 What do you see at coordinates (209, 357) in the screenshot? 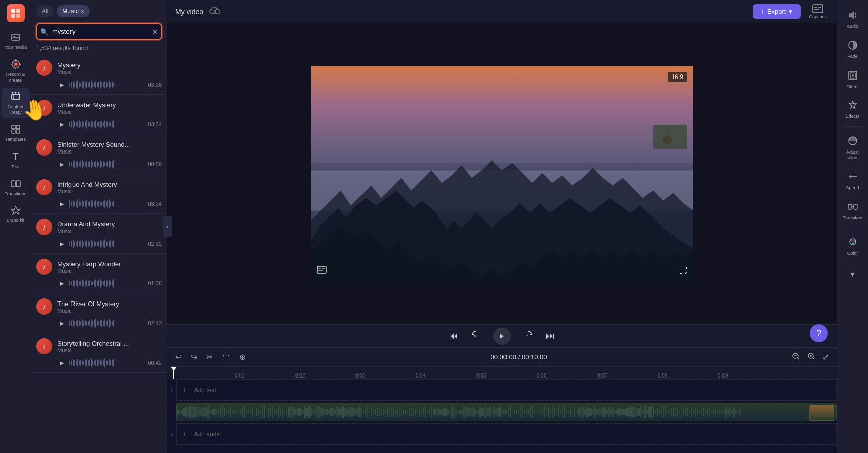
I see `cut-button: ✂` at bounding box center [209, 357].